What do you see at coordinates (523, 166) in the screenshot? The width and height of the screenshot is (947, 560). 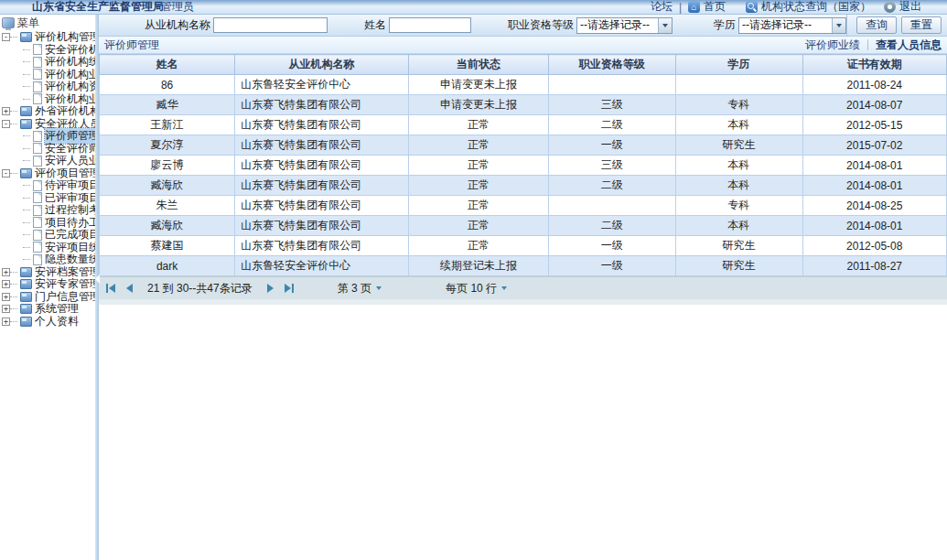 I see `table-row: 廖云博山东赛飞特集团有限公司正常三级本科2014-08-01` at bounding box center [523, 166].